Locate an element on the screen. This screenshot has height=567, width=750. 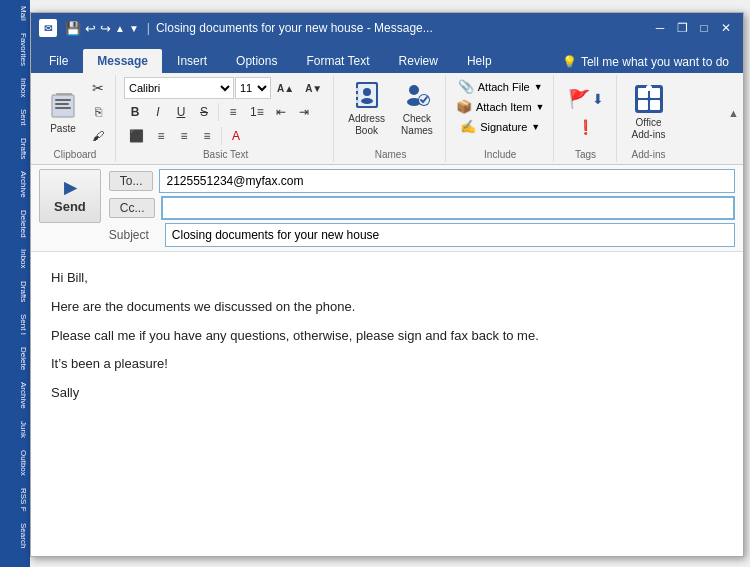
sidebar-search: Search is located at coordinates (15, 536).